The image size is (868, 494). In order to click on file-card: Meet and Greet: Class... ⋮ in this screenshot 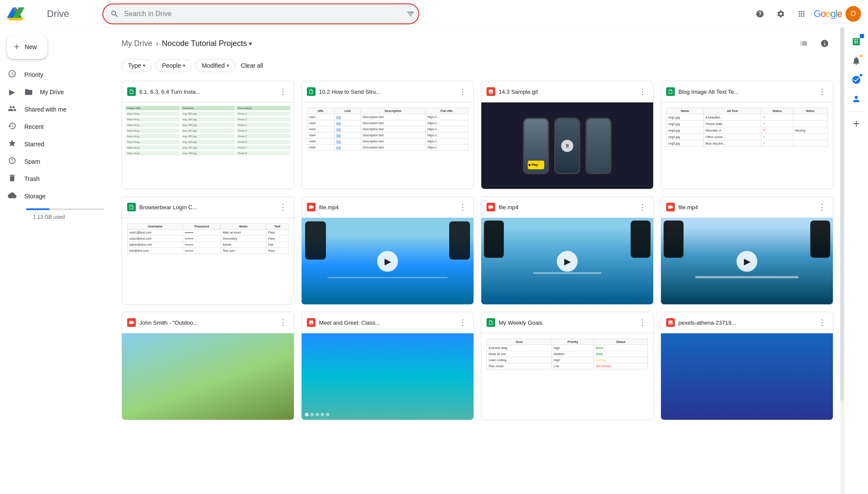, I will do `click(388, 366)`.